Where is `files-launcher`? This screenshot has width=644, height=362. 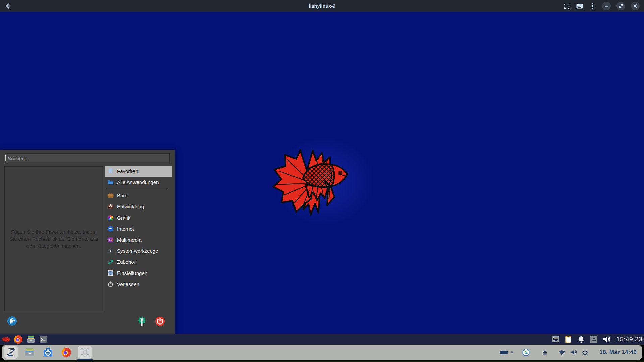
files-launcher is located at coordinates (30, 352).